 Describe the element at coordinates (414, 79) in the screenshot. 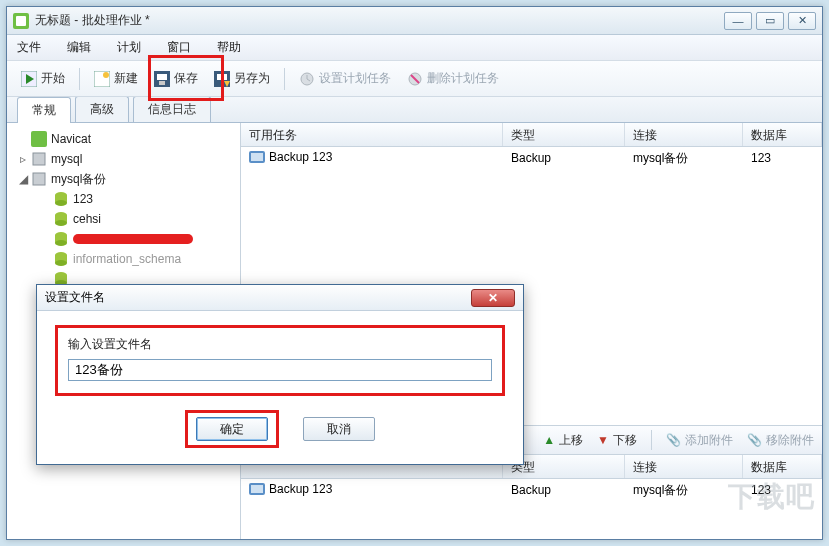

I see `toolbar: 开始 新建 保存 另存为 设置计划任务 删除计划任务` at that location.